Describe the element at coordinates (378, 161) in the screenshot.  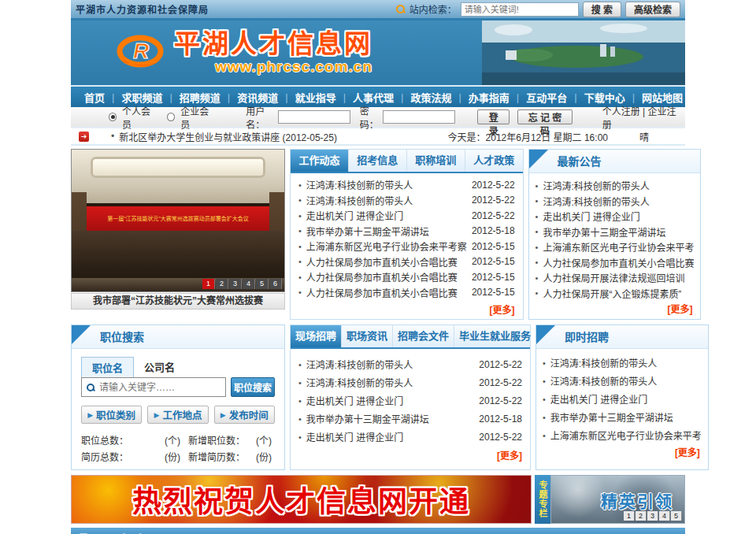
I see `tab-exam-info: 招考信息` at that location.